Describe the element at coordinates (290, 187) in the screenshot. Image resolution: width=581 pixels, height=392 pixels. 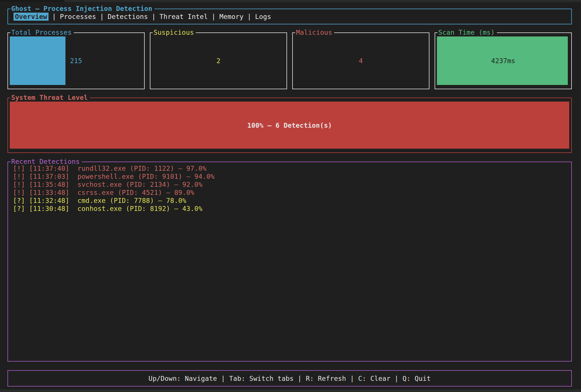
I see `detections-list: [!] [11:37:40] rundll32.exe (PID: 1122) …` at that location.